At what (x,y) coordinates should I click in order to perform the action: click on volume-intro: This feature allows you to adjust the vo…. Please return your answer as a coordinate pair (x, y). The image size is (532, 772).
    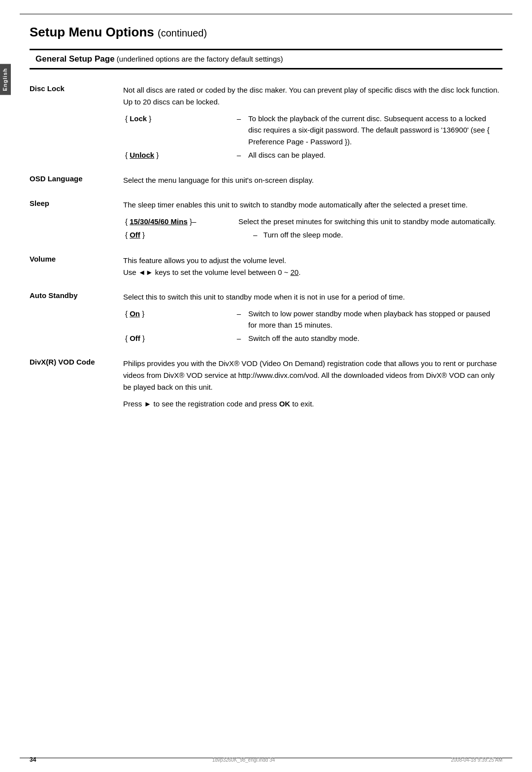
    Looking at the image, I should click on (212, 261).